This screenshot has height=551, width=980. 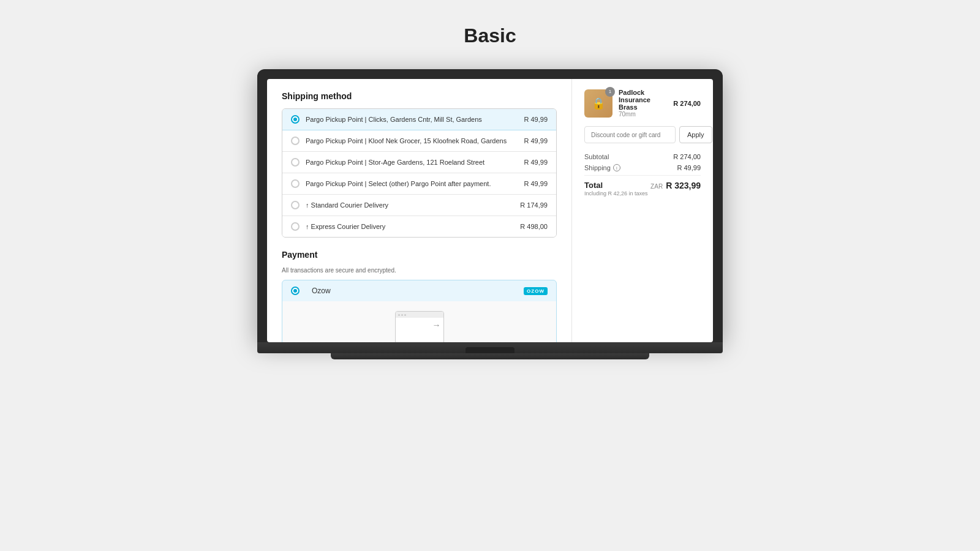 What do you see at coordinates (630, 135) in the screenshot?
I see `discount-input` at bounding box center [630, 135].